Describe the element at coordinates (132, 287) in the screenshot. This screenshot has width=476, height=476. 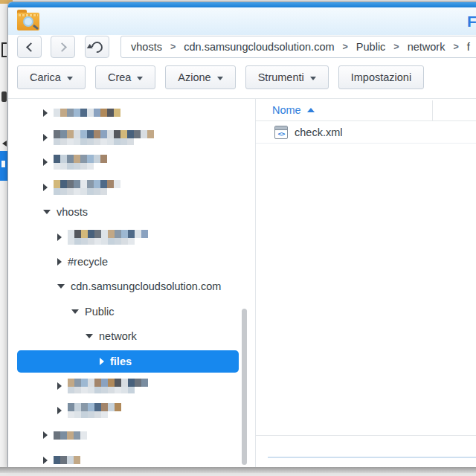
I see `tree-item-cdn-samsungcloudsolution-com: cdn.samsungcloudsolution.com` at that location.